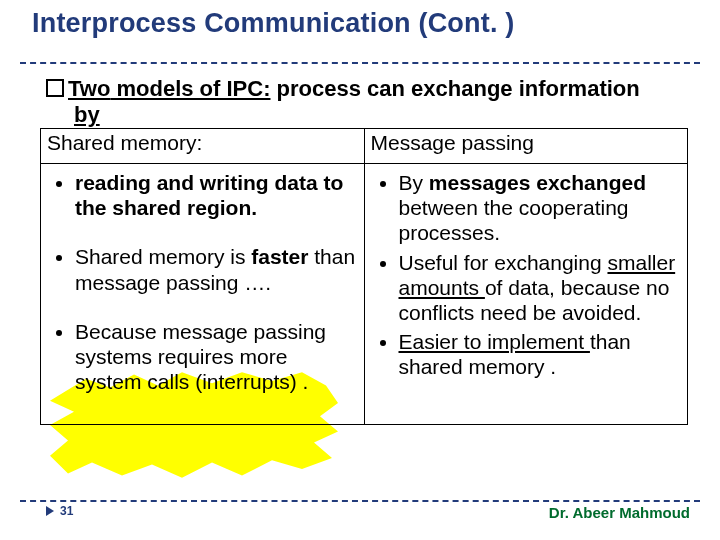 The height and width of the screenshot is (540, 720). I want to click on left-bullet-1: reading and writing data to the shared r…, so click(216, 195).